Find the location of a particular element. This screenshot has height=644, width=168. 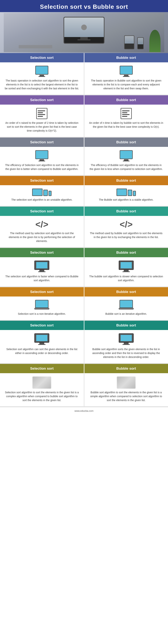

section-header-4: Selection sort Bubble sort is located at coordinates (84, 180).